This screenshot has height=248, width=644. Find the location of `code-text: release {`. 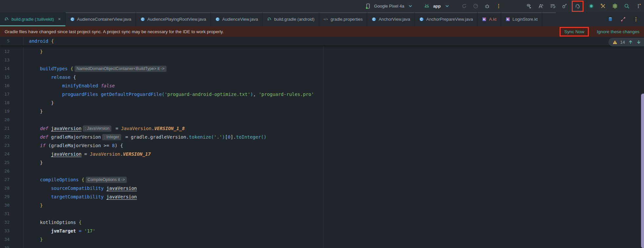

code-text: release { is located at coordinates (50, 77).